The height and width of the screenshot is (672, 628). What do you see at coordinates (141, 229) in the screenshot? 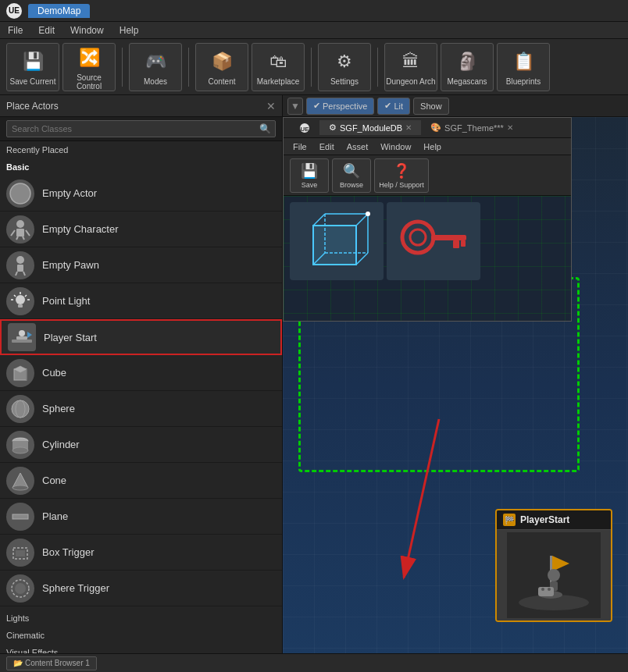
I see `actor-empty-character: Empty Character` at bounding box center [141, 229].